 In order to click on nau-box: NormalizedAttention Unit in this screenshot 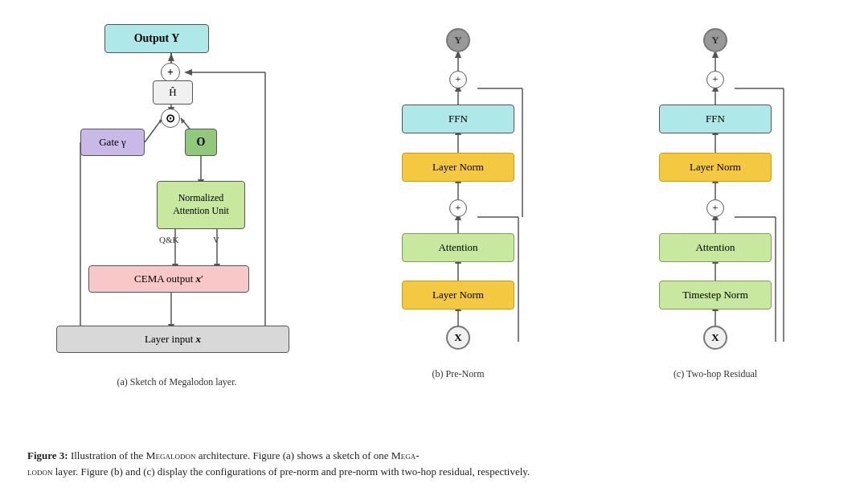, I will do `click(201, 205)`.